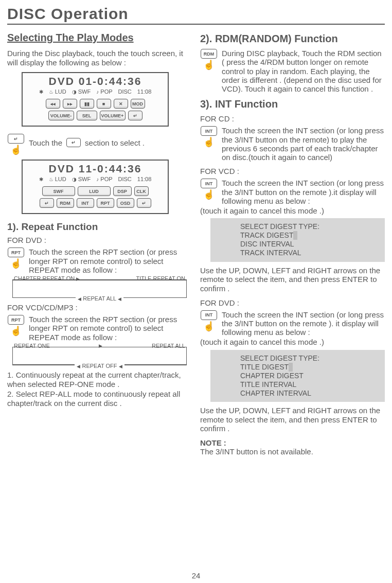 This screenshot has height=583, width=392. I want to click on digest1-b: DISC INTERVAL, so click(310, 244).